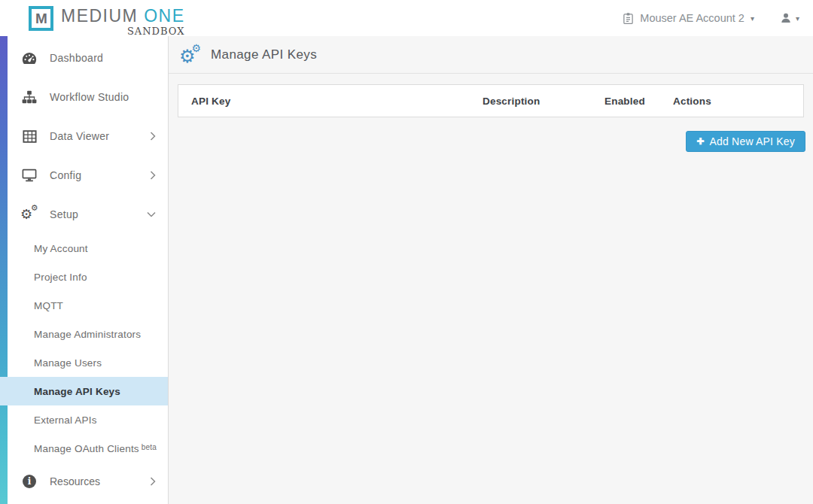  I want to click on sidebar-item-manage-oauth-clients: Manage OAuth Clients beta, so click(84, 448).